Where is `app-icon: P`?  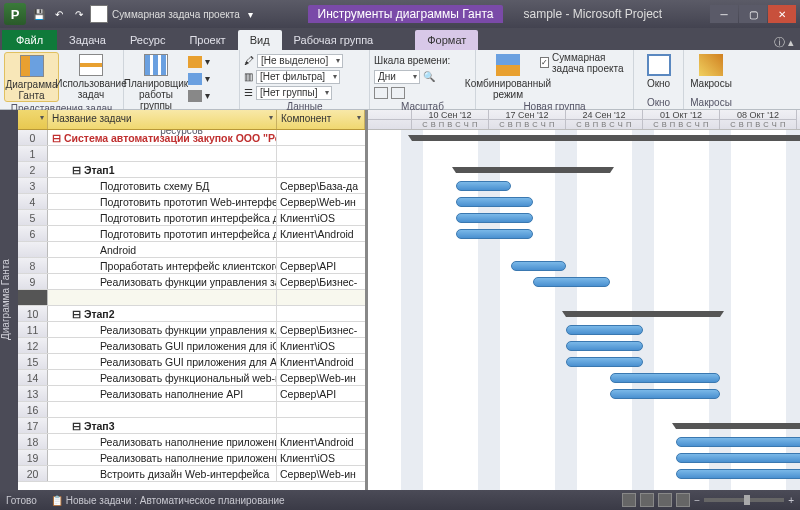
app-icon: P is located at coordinates (15, 14).